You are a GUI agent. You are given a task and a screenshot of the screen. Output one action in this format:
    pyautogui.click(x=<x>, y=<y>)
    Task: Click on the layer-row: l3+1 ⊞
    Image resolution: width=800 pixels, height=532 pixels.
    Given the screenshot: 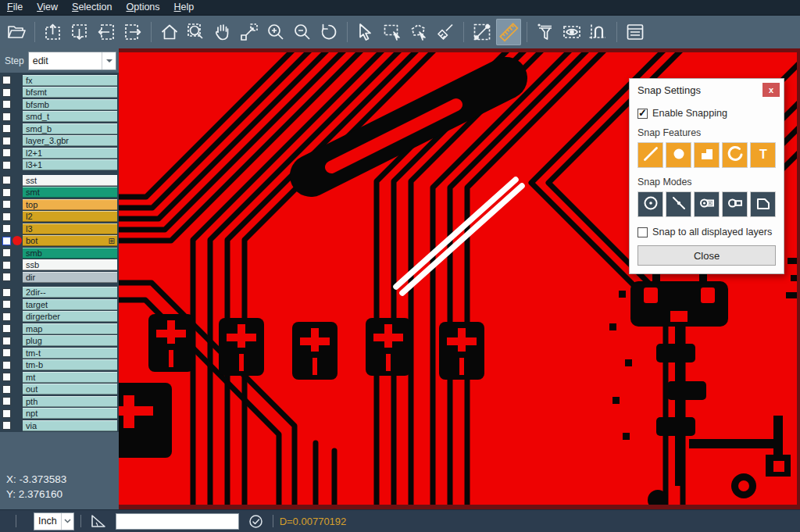 What is the action you would take?
    pyautogui.click(x=59, y=166)
    